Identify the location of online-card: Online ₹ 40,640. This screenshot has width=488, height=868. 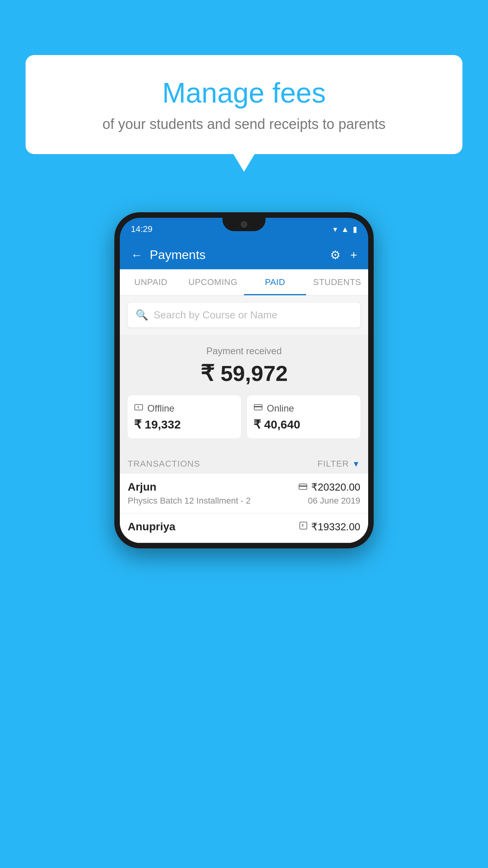
(304, 417).